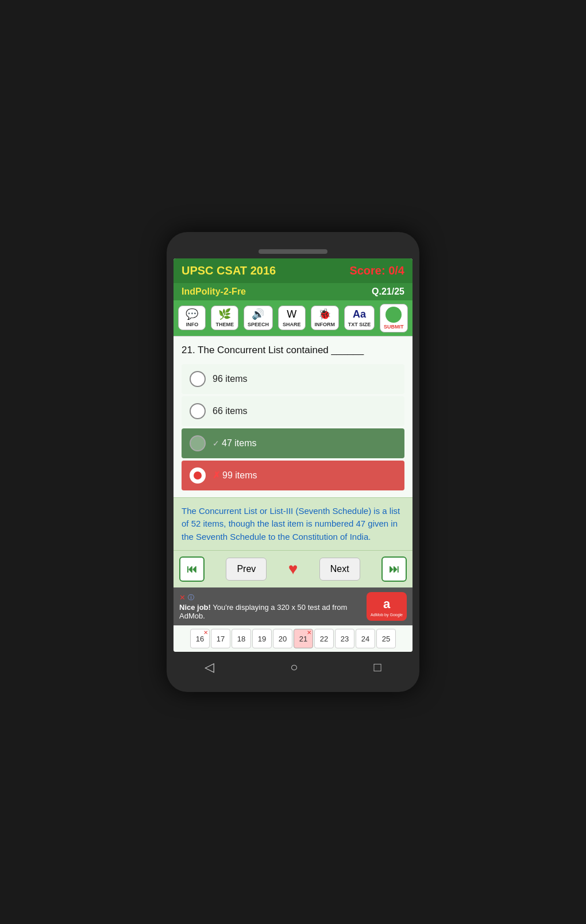  Describe the element at coordinates (293, 606) in the screenshot. I see `ad-banner: ✕ ⓘ Nice job! You're displaying a 320 x …` at that location.